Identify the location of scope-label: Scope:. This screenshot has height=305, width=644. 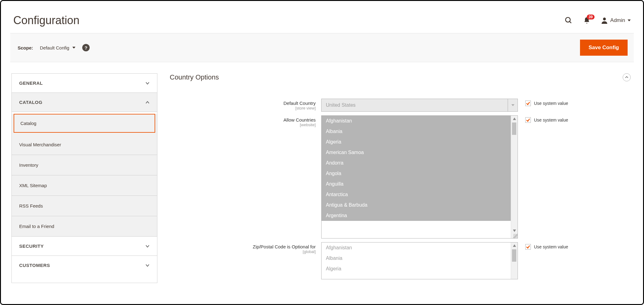
(25, 48).